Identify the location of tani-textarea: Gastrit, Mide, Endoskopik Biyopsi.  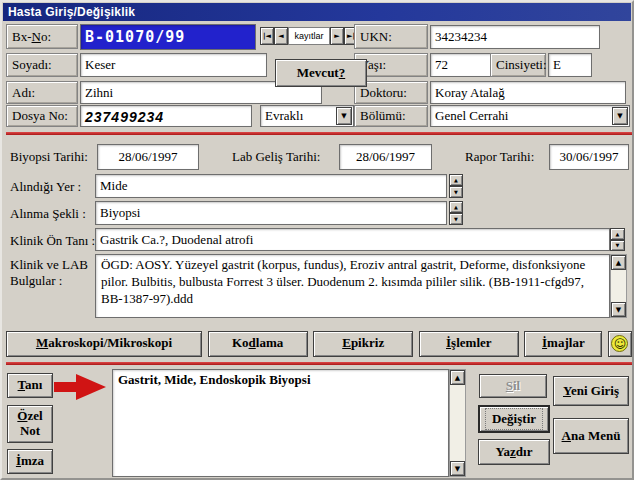
(280, 423).